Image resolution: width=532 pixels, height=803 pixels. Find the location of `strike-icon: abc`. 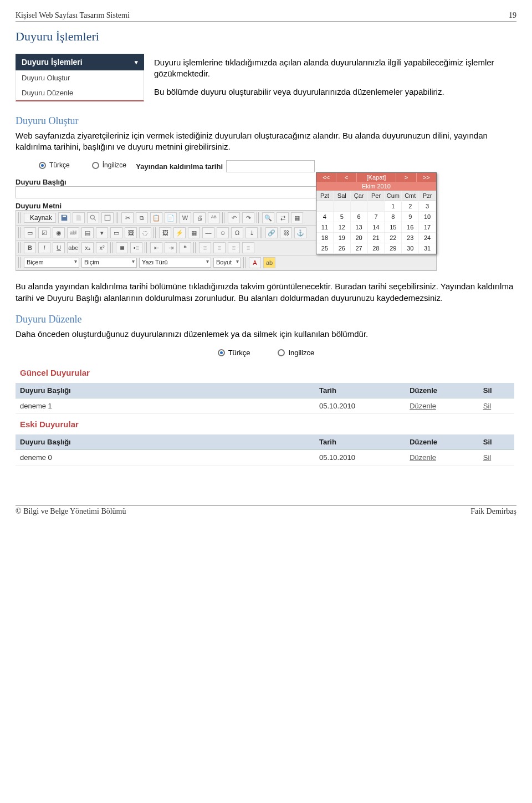

strike-icon: abc is located at coordinates (73, 248).